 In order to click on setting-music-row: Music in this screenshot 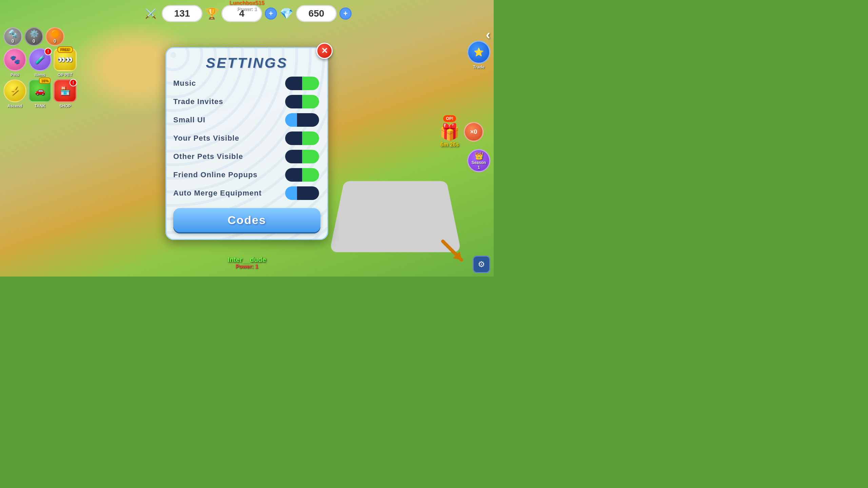, I will do `click(246, 83)`.